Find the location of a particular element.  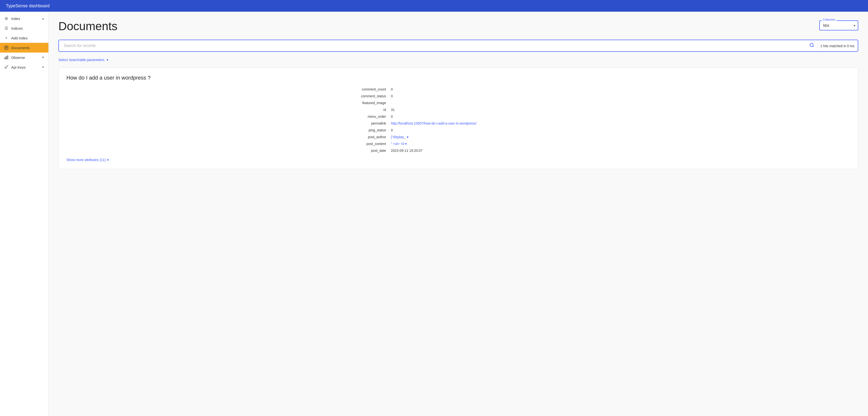

sidebar-item-observe-label: Observe is located at coordinates (18, 58).